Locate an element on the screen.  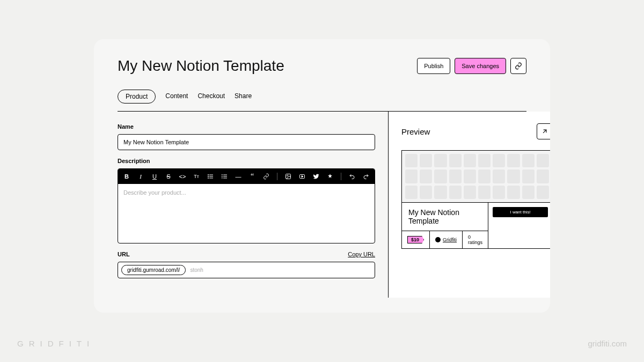
description-label: Description is located at coordinates (246, 161).